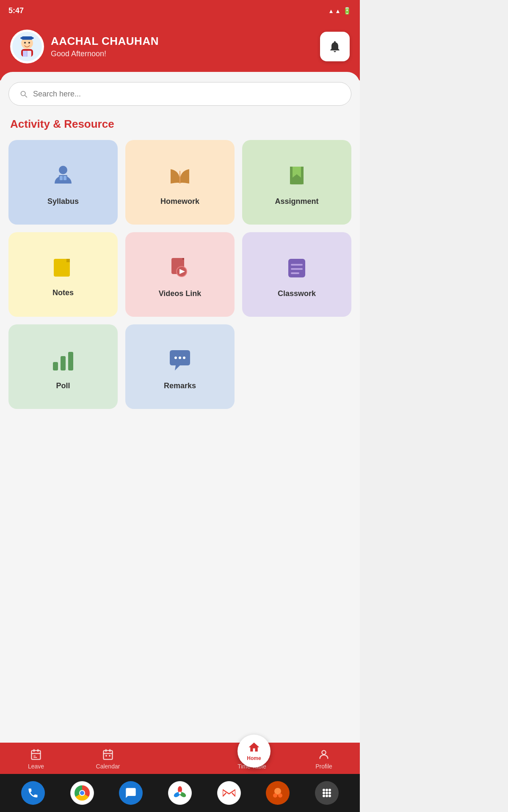 The width and height of the screenshot is (508, 812). Describe the element at coordinates (180, 367) in the screenshot. I see `remarks-card: Remarks` at that location.